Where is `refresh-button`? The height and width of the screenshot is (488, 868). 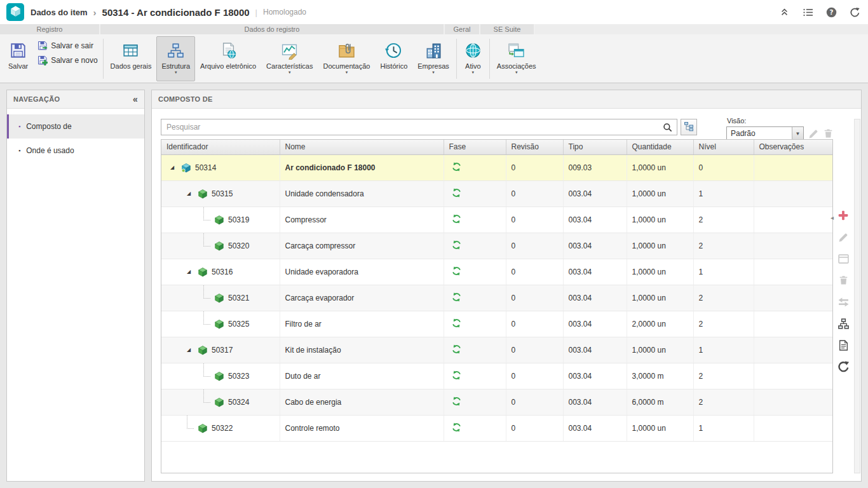
refresh-button is located at coordinates (843, 367).